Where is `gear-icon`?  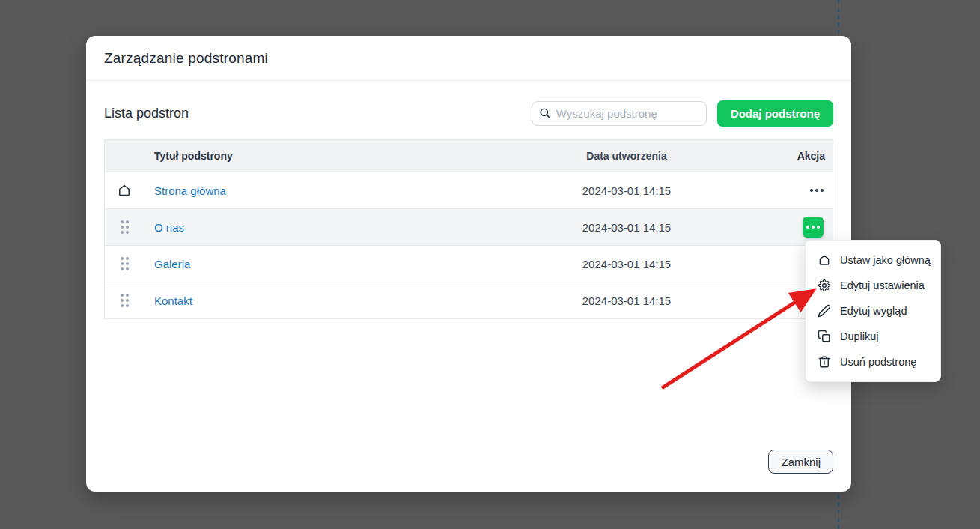
gear-icon is located at coordinates (824, 285).